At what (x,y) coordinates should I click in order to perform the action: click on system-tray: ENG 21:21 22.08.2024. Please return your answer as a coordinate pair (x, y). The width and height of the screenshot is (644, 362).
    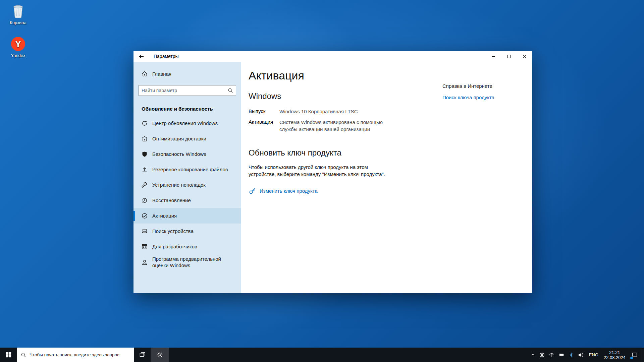
    Looking at the image, I should click on (578, 355).